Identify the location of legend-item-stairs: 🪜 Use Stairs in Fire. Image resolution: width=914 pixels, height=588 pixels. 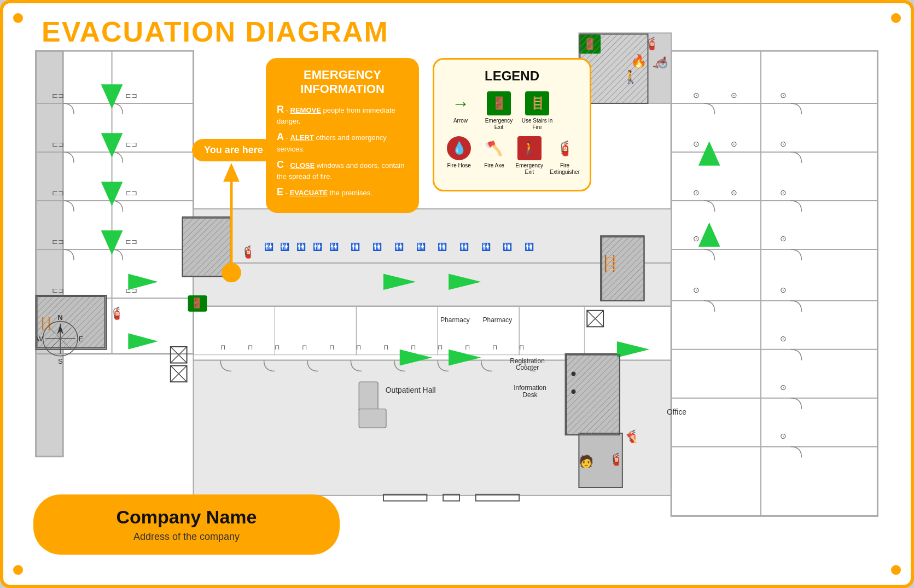
(537, 111).